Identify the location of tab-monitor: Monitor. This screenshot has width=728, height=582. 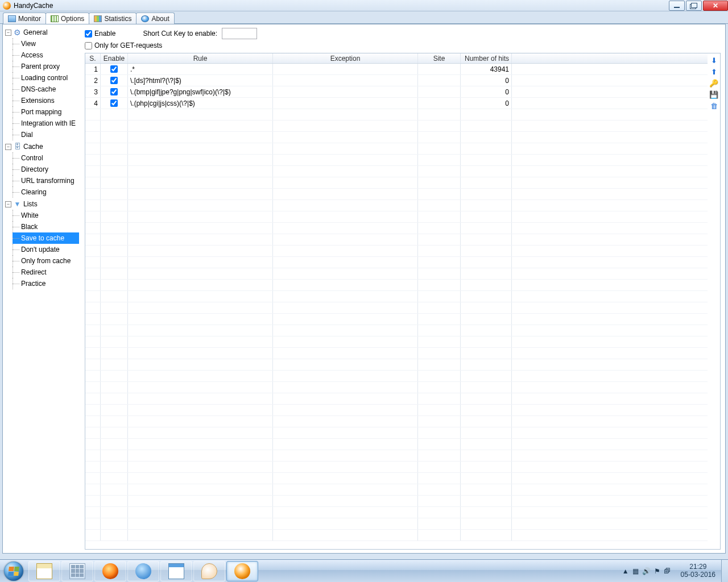
(24, 18).